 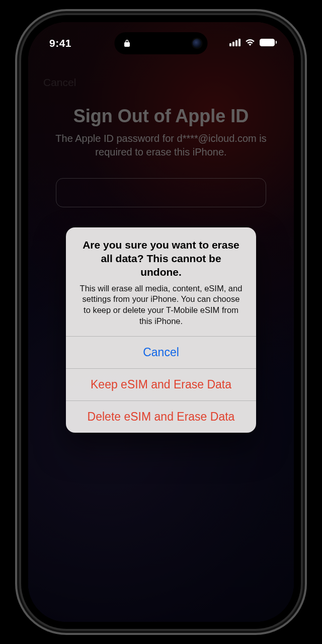 What do you see at coordinates (161, 259) in the screenshot?
I see `sheet-title: Are you sure you want to erase all data?…` at bounding box center [161, 259].